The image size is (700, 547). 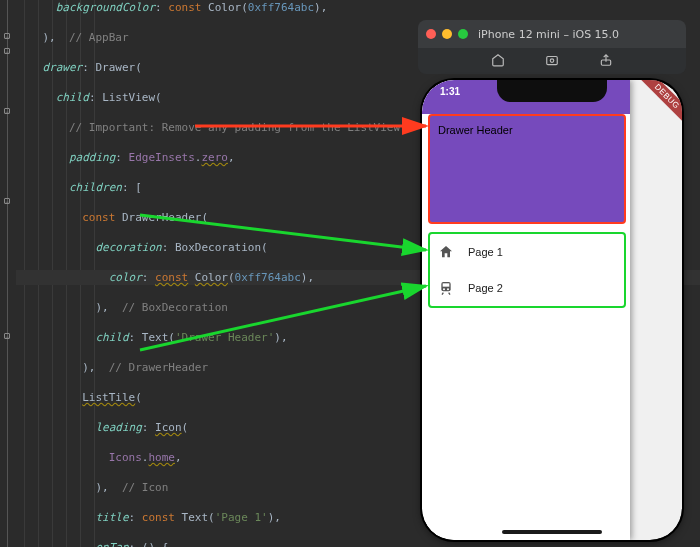 I want to click on home-indicator, so click(x=552, y=532).